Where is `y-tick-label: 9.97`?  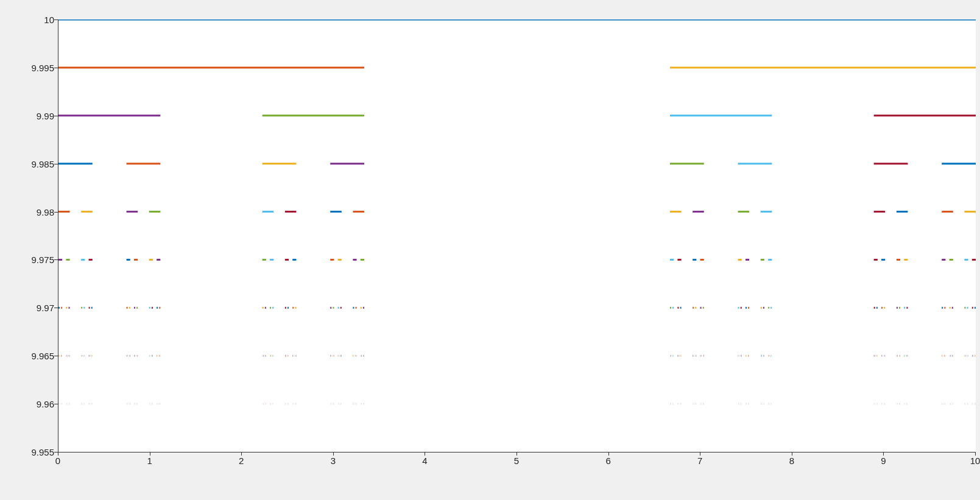 y-tick-label: 9.97 is located at coordinates (36, 308).